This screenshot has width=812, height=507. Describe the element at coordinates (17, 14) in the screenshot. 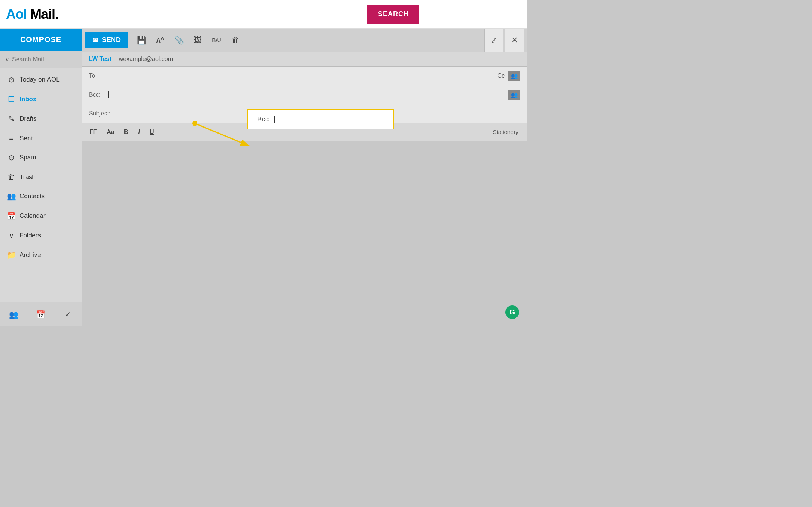

I see `logo-aol: Aol` at that location.